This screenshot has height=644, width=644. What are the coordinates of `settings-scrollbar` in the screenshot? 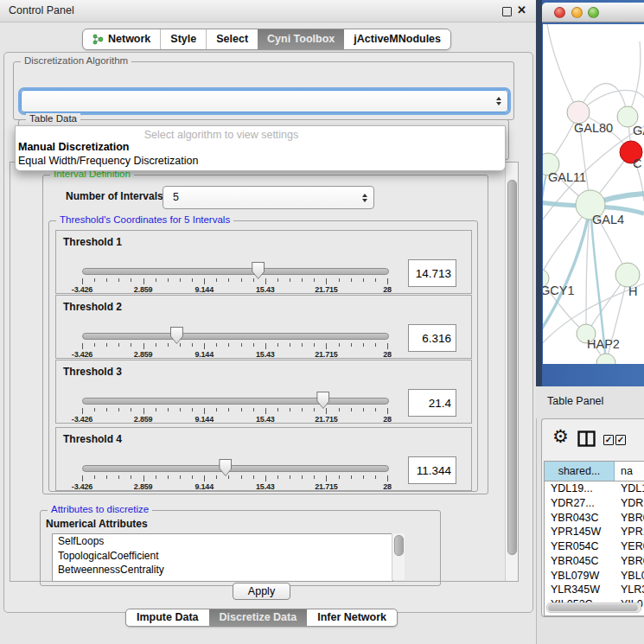 It's located at (512, 372).